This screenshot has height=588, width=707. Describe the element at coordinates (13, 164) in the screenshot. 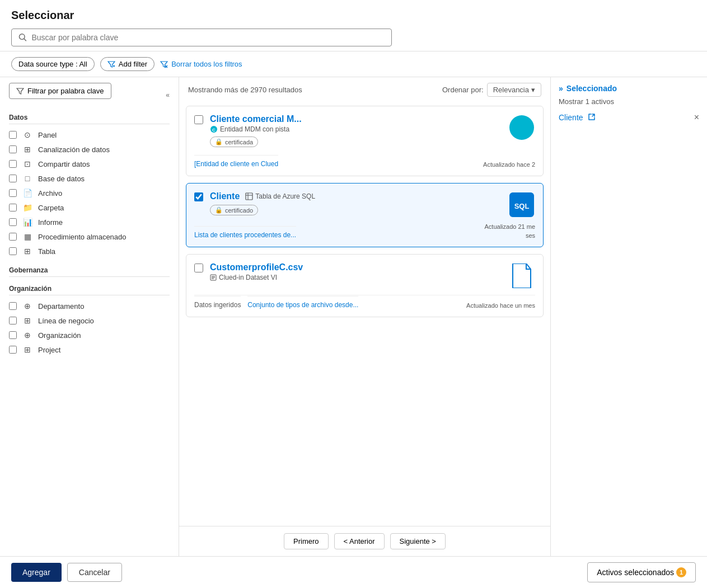

I see `checkbox-compartir` at that location.